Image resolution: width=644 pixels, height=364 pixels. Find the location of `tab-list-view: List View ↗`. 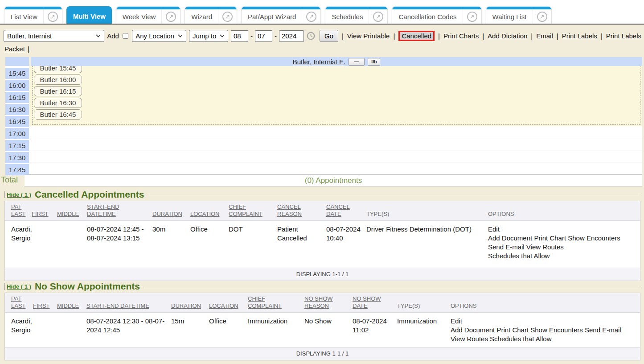

tab-list-view: List View ↗ is located at coordinates (33, 15).